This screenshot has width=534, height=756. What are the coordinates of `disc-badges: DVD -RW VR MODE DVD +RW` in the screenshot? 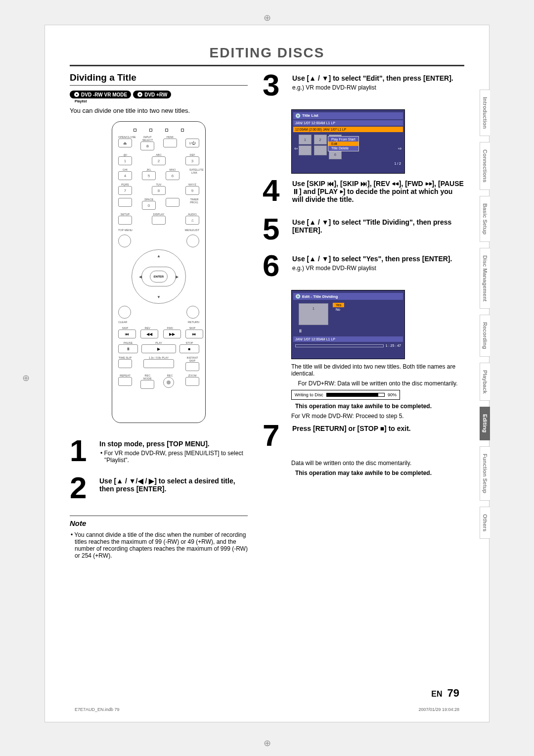 It's located at (159, 94).